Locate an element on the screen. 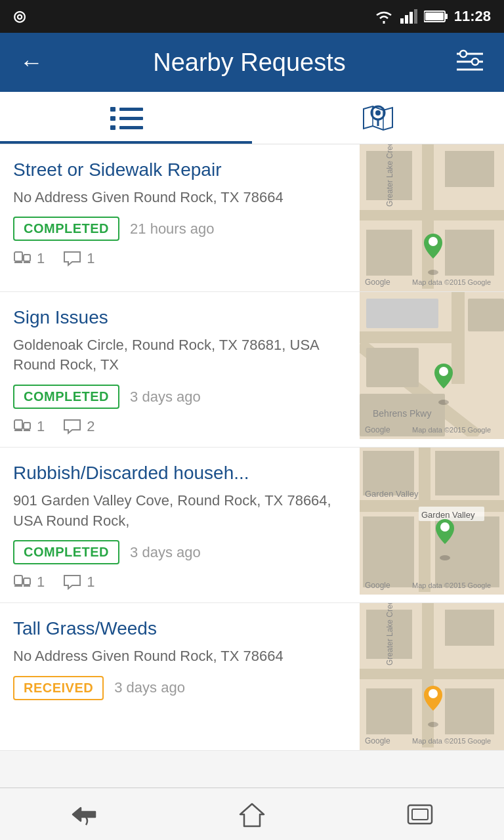 This screenshot has height=840, width=504. request-address: Goldenoak Circle, Round Rock, TX 78681, … is located at coordinates (180, 356).